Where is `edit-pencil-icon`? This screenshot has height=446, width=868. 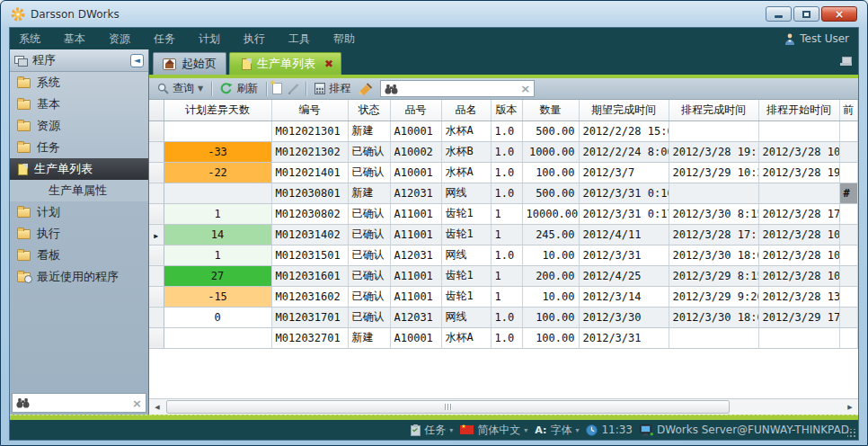
edit-pencil-icon is located at coordinates (294, 88).